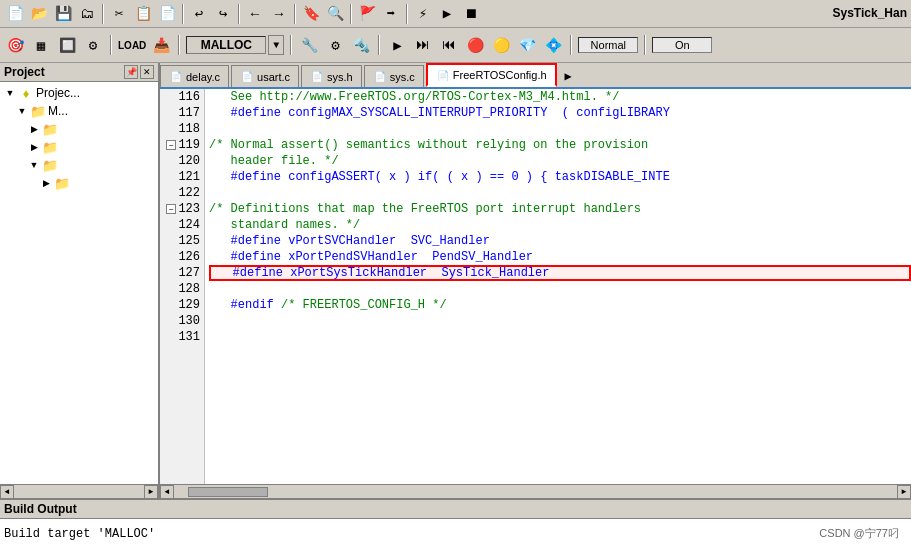 The height and width of the screenshot is (547, 911). I want to click on sidebar-pin-btn: 📌, so click(131, 72).